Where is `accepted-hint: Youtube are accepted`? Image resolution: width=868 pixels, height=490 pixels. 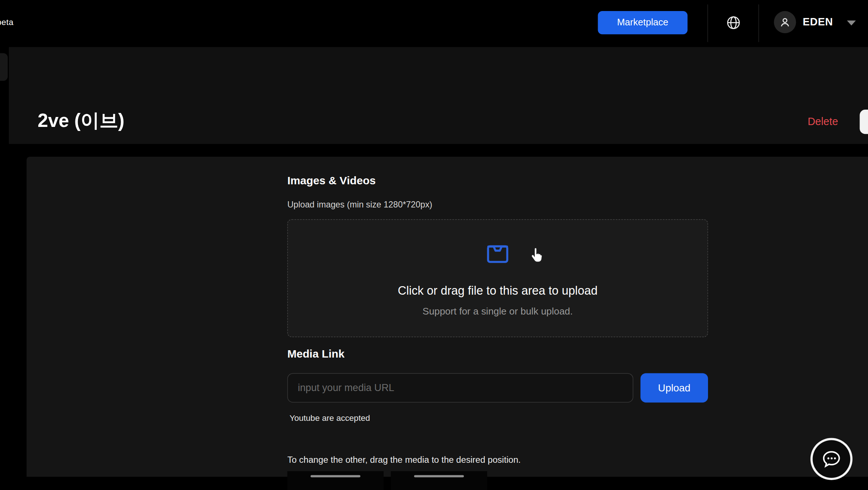 accepted-hint: Youtube are accepted is located at coordinates (330, 418).